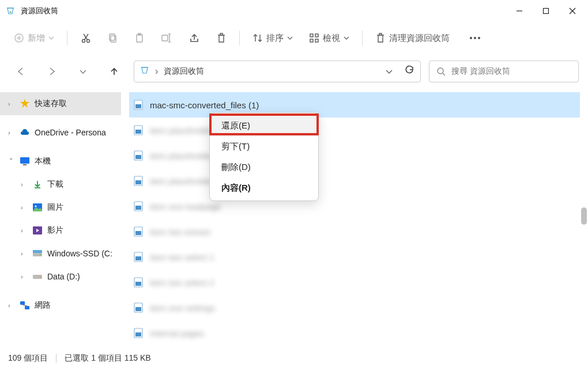  Describe the element at coordinates (61, 104) in the screenshot. I see `sidebar-item-quick-access: › 快速存取` at that location.